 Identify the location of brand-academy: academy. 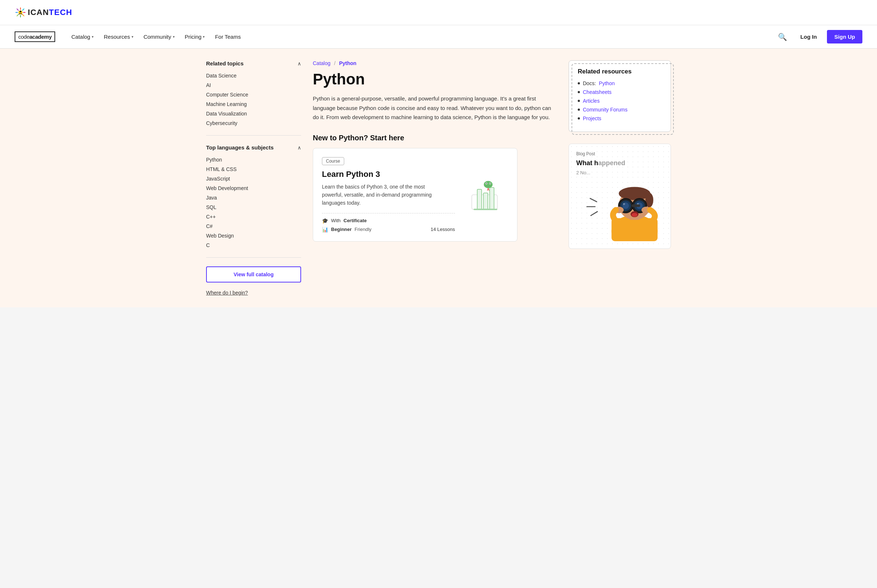
(40, 37).